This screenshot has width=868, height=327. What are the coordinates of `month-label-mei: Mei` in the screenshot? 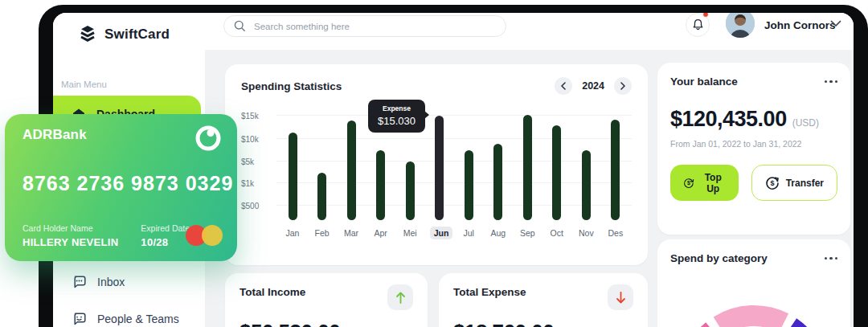 It's located at (410, 233).